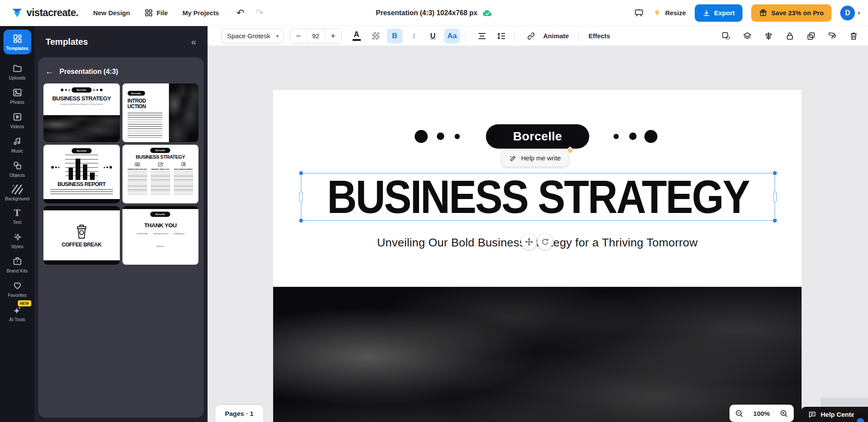 This screenshot has width=868, height=422. Describe the element at coordinates (501, 36) in the screenshot. I see `line-spacing-button` at that location.